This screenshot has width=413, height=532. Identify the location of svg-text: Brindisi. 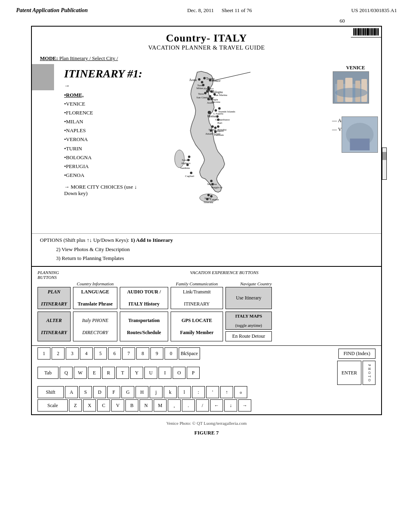
(222, 130).